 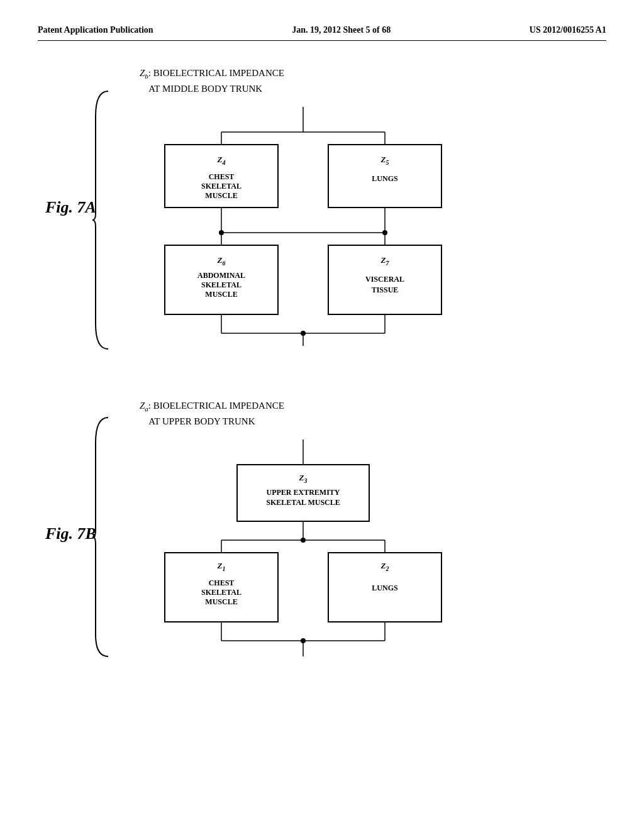 What do you see at coordinates (322, 33) in the screenshot?
I see `page-header: Patent Application Publication Jan. 19, …` at bounding box center [322, 33].